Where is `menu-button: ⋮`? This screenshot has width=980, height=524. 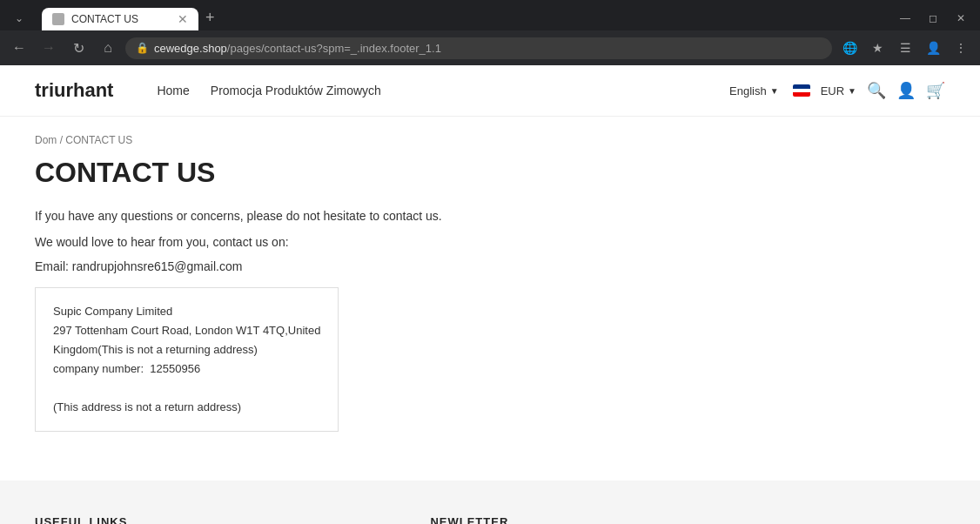 menu-button: ⋮ is located at coordinates (961, 48).